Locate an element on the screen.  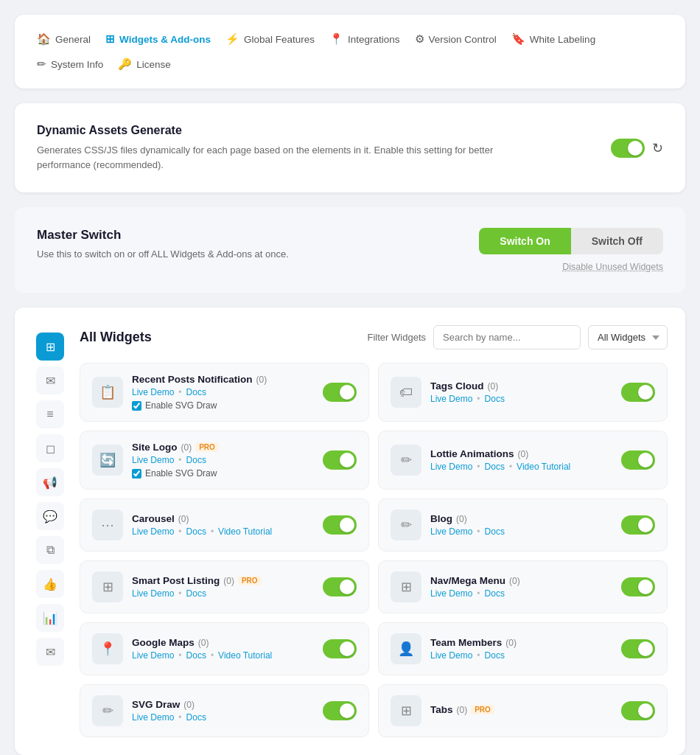
toggle-nav-mega is located at coordinates (638, 587).